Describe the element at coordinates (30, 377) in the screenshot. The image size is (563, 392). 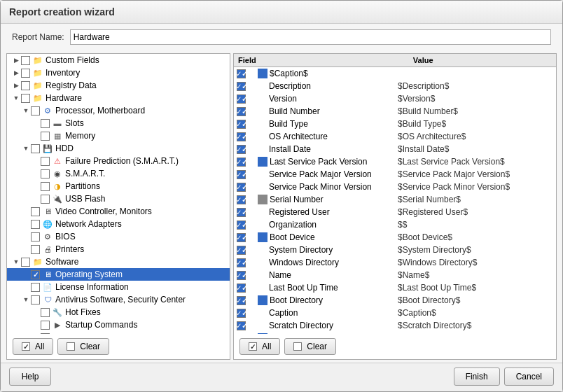
I see `help-button: Help` at that location.